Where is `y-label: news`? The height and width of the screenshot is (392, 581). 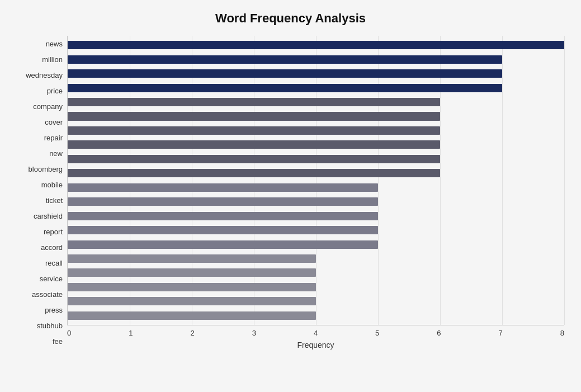 y-label: news is located at coordinates (54, 44).